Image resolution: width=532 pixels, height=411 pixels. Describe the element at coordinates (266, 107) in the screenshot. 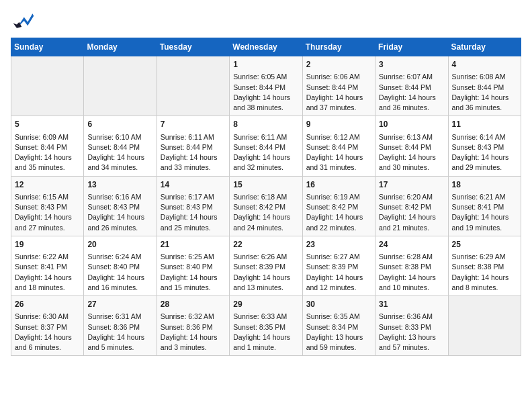

I see `day-info: and 38 minutes.` at that location.